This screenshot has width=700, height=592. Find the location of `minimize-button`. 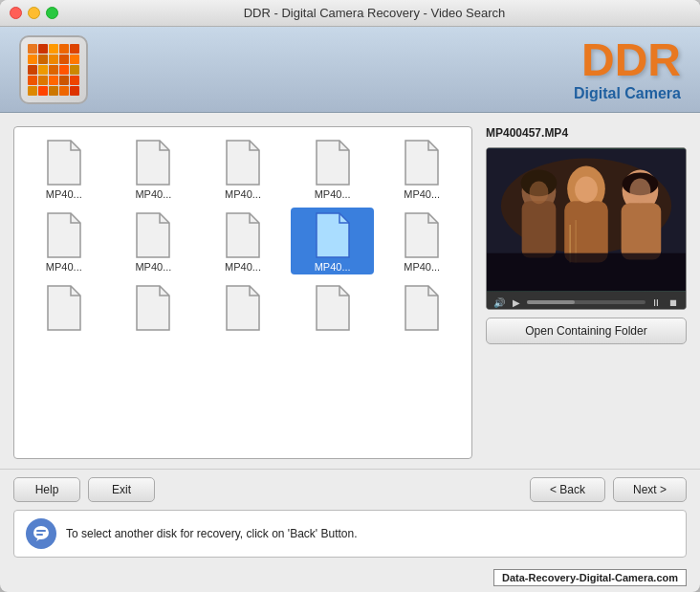

minimize-button is located at coordinates (34, 13).